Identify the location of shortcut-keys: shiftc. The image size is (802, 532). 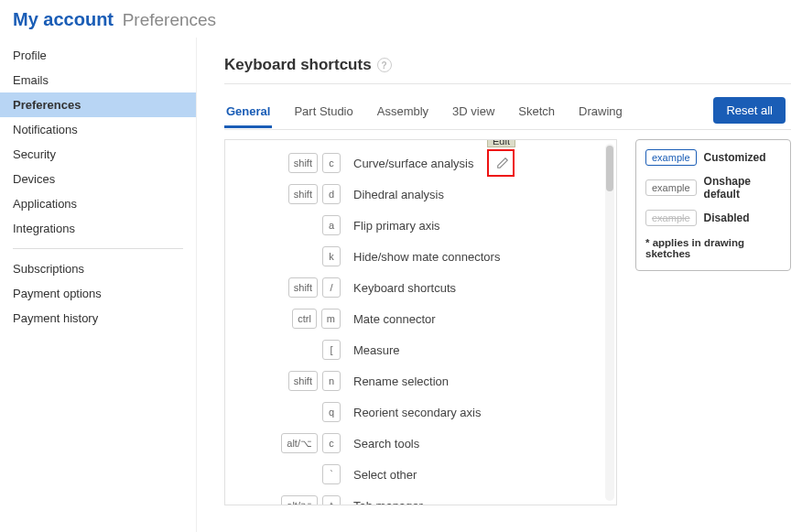
(286, 163).